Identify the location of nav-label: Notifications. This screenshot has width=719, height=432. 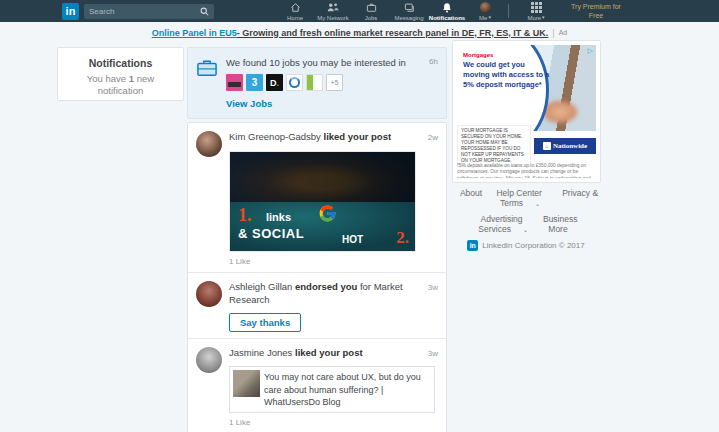
(447, 18).